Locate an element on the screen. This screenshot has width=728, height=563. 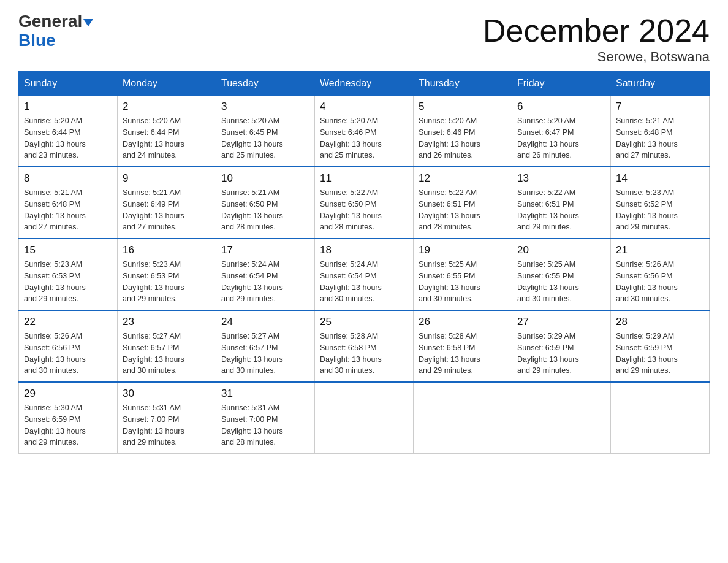
day-number: 23 is located at coordinates (167, 322).